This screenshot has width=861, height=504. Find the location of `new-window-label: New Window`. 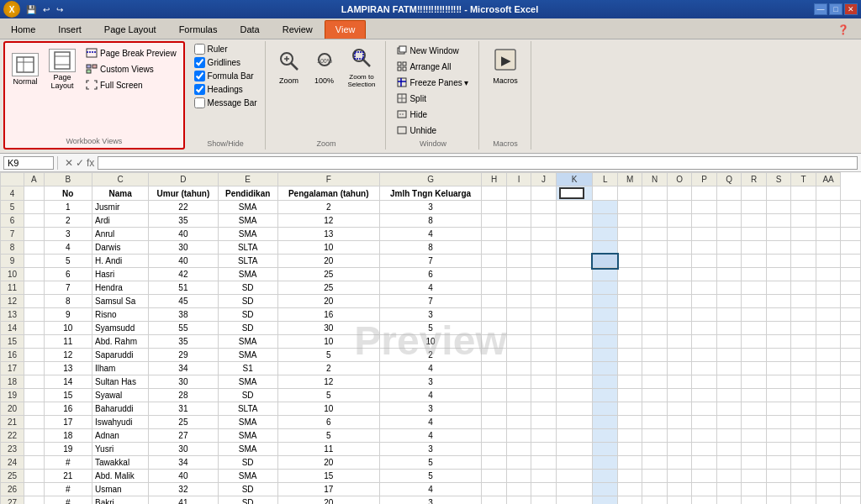

new-window-label: New Window is located at coordinates (434, 50).